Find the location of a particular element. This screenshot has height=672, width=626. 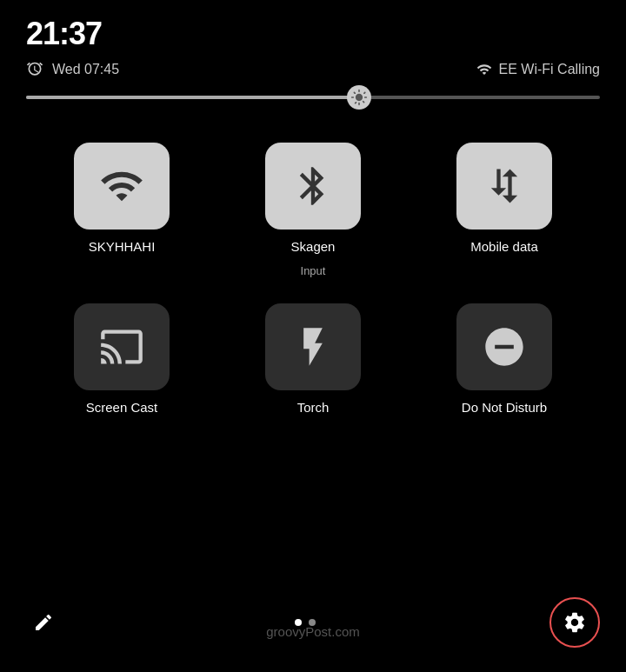

brightness-fill is located at coordinates (193, 97).